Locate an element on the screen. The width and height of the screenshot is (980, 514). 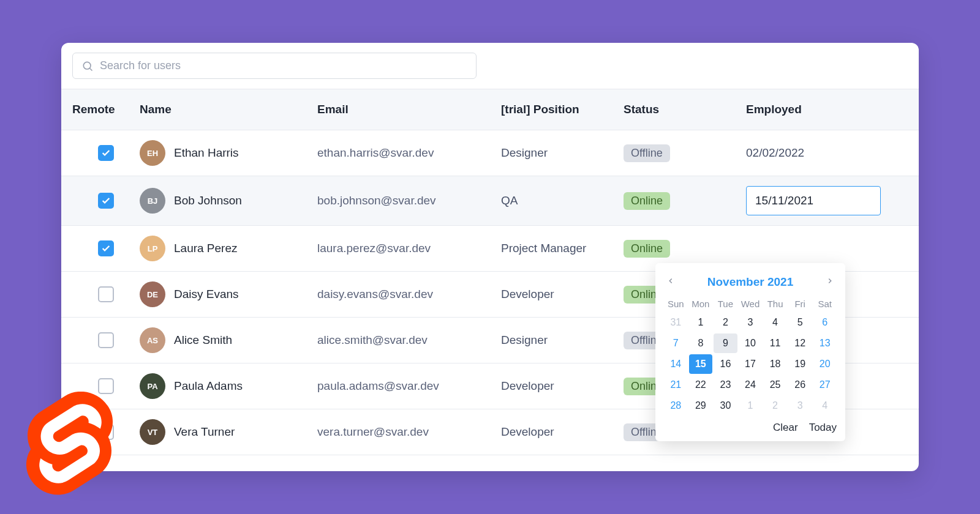
avatar: LP is located at coordinates (153, 248).